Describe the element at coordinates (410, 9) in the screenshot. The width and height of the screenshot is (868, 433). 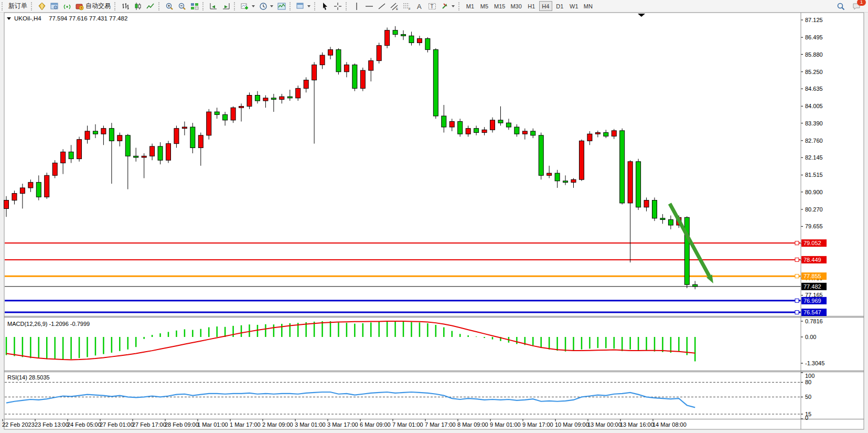
I see `svg-text: F` at that location.